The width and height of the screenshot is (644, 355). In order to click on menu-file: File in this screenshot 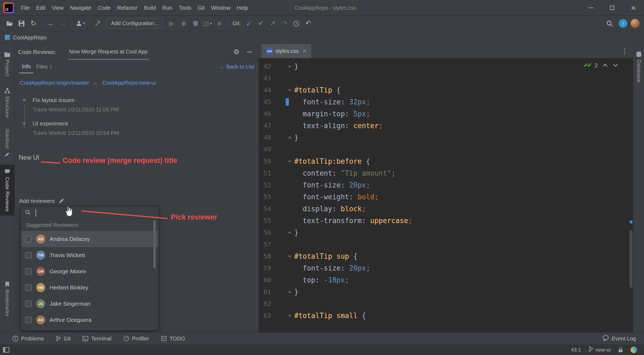, I will do `click(25, 8)`.